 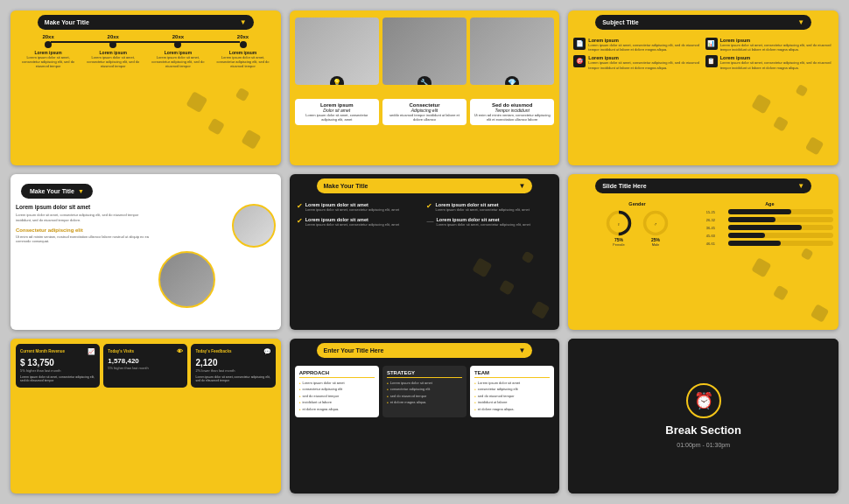 What do you see at coordinates (360, 222) in the screenshot?
I see `check-item-2: ✔ Lorem ipsum dolor sit amet Lorem ipsum…` at bounding box center [360, 222].